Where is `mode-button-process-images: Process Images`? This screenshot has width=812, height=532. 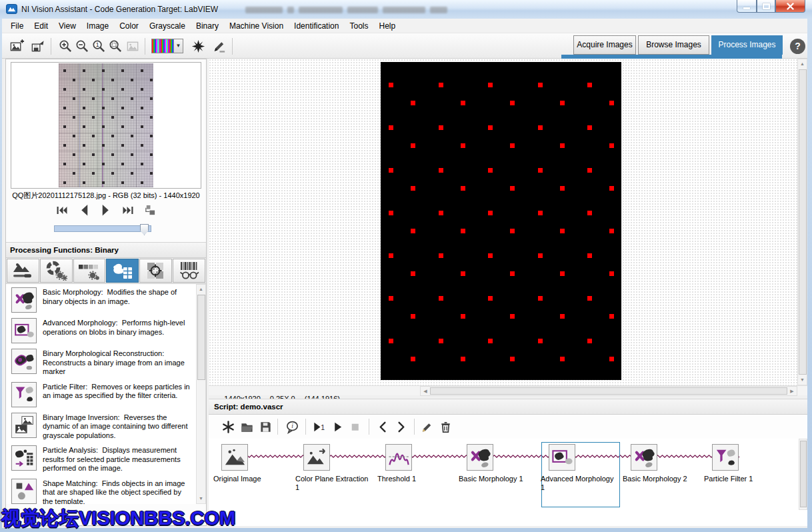
mode-button-process-images: Process Images is located at coordinates (747, 45).